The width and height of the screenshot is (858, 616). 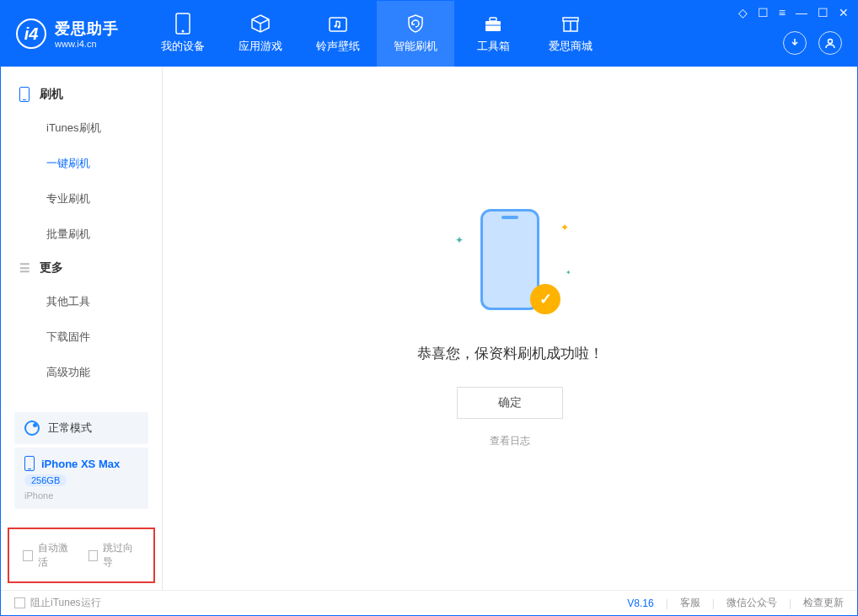 What do you see at coordinates (51, 268) in the screenshot?
I see `group-label: 更多` at bounding box center [51, 268].